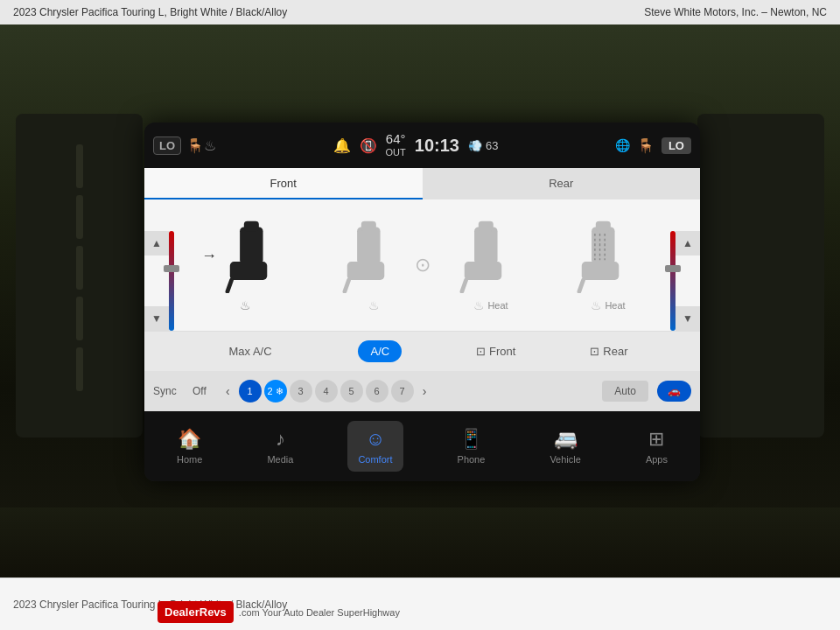 The image size is (840, 630). What do you see at coordinates (481, 352) in the screenshot?
I see `ac-front-icon: ⊡` at bounding box center [481, 352].